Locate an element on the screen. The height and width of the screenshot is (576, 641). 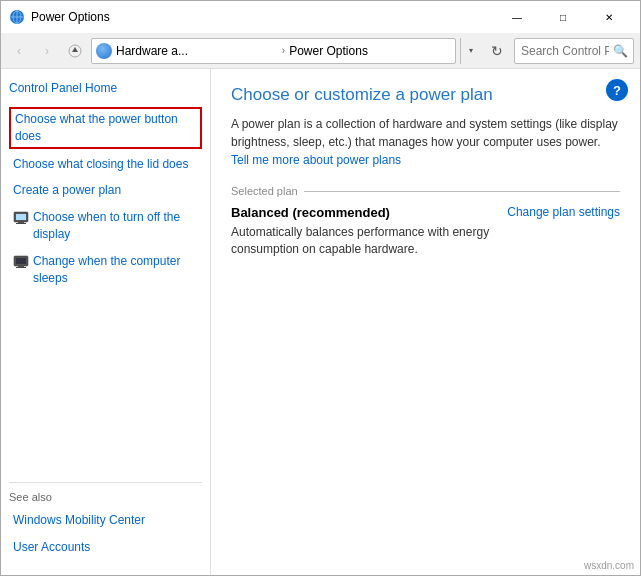
close-button: ✕ is located at coordinates (609, 17).